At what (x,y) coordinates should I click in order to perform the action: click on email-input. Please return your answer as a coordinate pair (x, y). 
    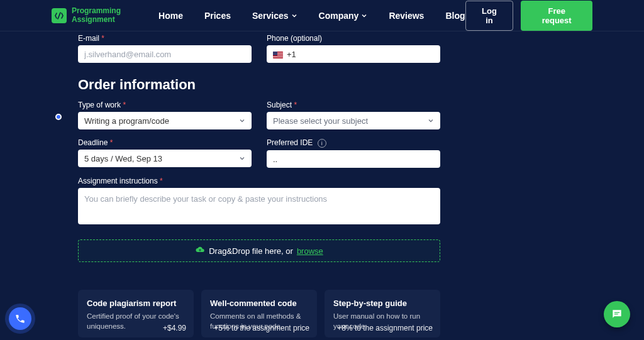
    Looking at the image, I should click on (165, 54).